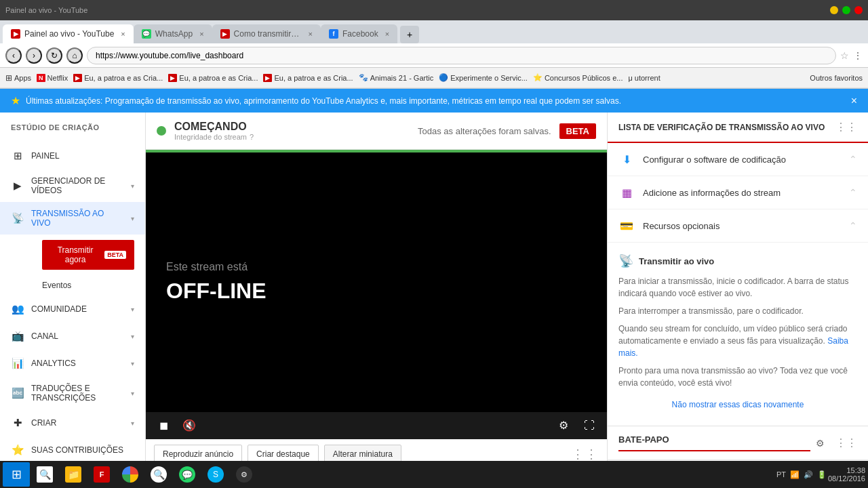 This screenshot has height=488, width=868. Describe the element at coordinates (18, 363) in the screenshot. I see `analytics-icon: 📊` at that location.